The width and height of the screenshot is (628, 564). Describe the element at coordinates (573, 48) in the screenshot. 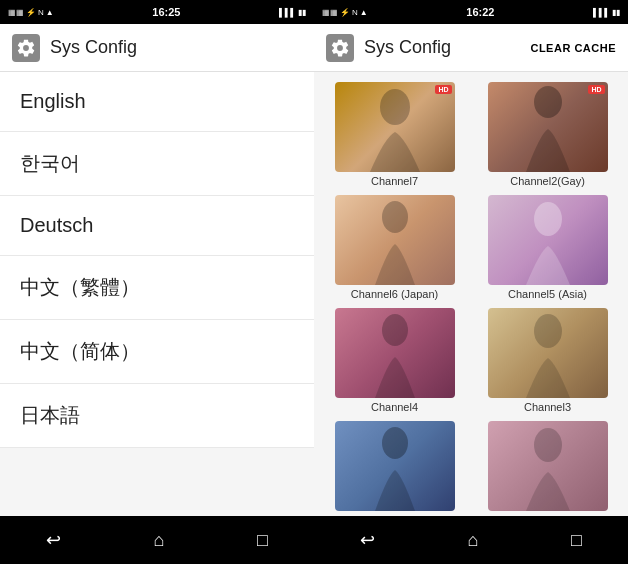

I see `clear-cache-button: CLEAR CACHE` at that location.